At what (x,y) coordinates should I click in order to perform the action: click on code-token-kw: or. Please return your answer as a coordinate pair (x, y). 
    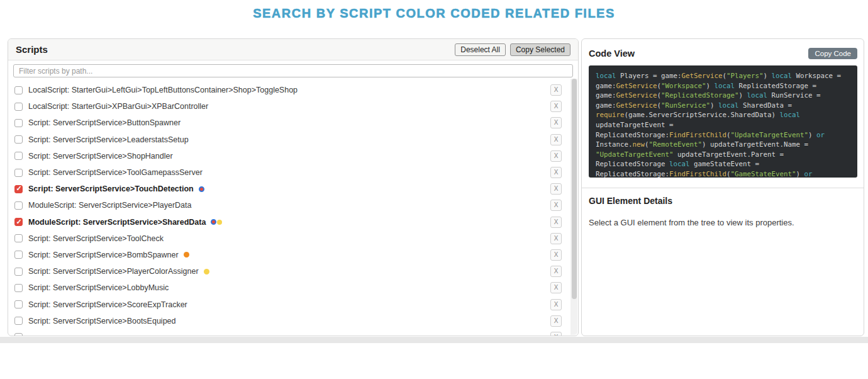
    Looking at the image, I should click on (809, 174).